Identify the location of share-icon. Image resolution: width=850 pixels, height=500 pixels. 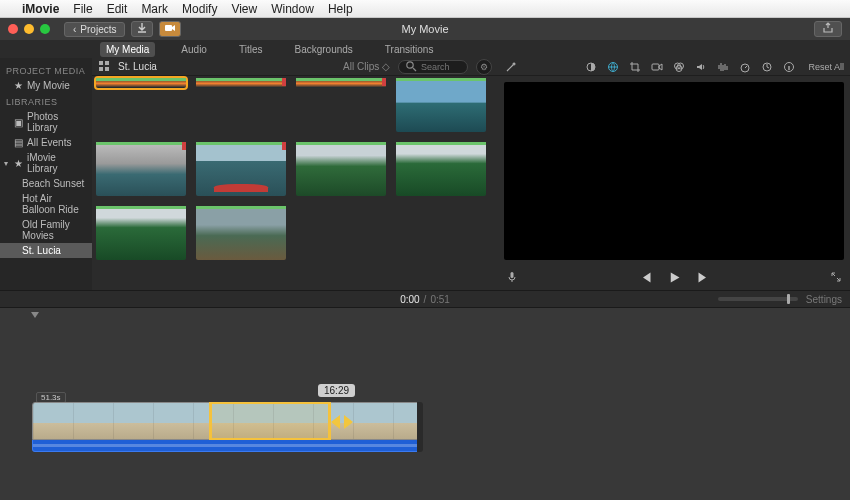
(828, 29).